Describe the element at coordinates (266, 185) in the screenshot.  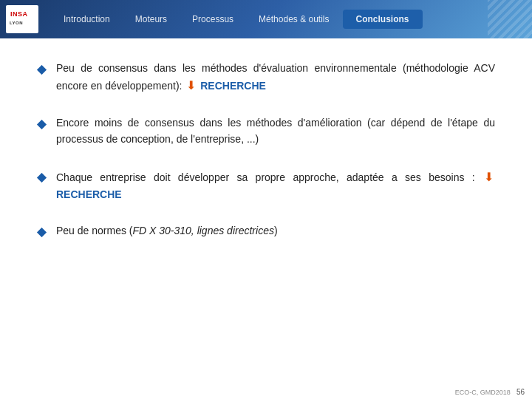
I see `bullet-item-3: ◆ Chaque entreprise doit développer sa p…` at that location.